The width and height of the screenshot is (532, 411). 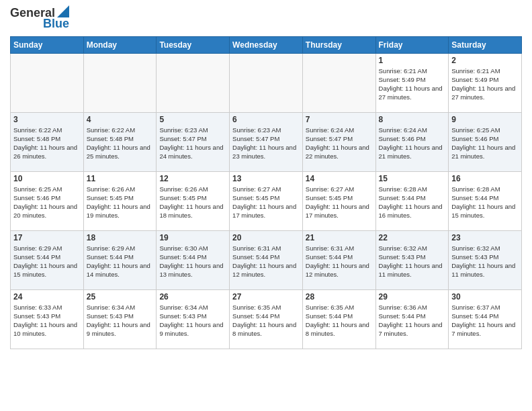 I want to click on day-info: Sunrise: 6:37 AMSunset: 5:44 PMDaylight:…, so click(x=485, y=321).